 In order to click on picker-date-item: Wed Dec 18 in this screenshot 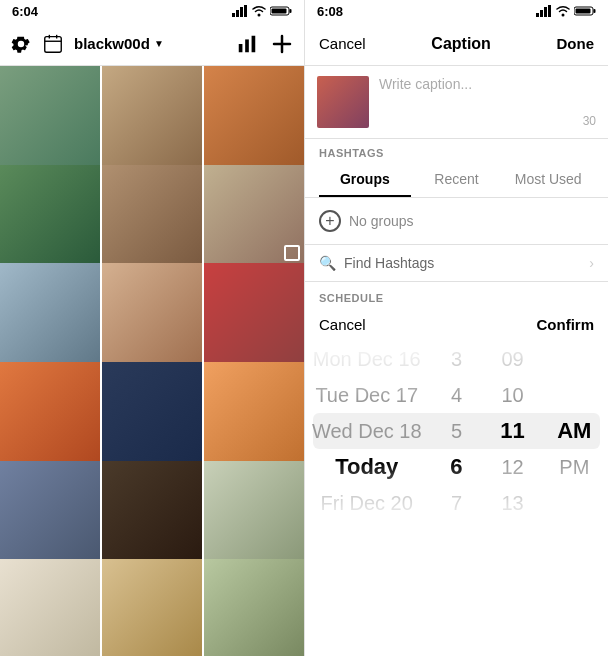, I will do `click(367, 431)`.